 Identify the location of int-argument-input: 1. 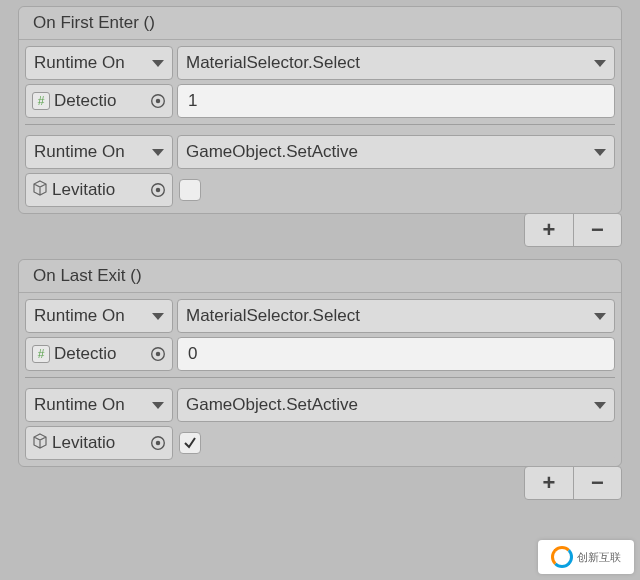
(396, 101).